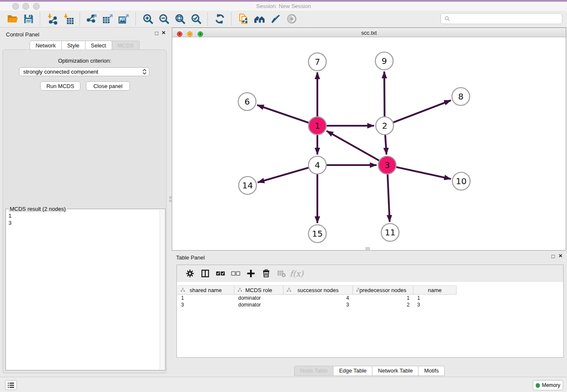 The image size is (567, 392). Describe the element at coordinates (157, 33) in the screenshot. I see `float-panel-icon: □` at that location.